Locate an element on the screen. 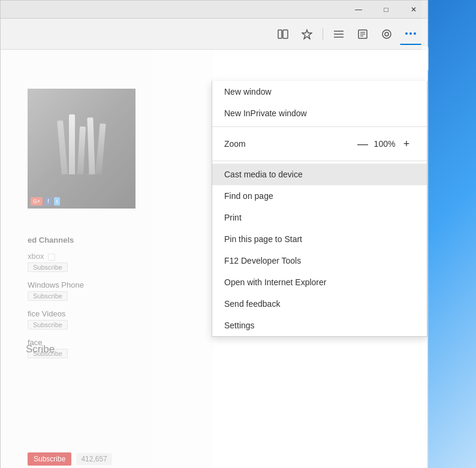  maximize-button: □ is located at coordinates (386, 10).